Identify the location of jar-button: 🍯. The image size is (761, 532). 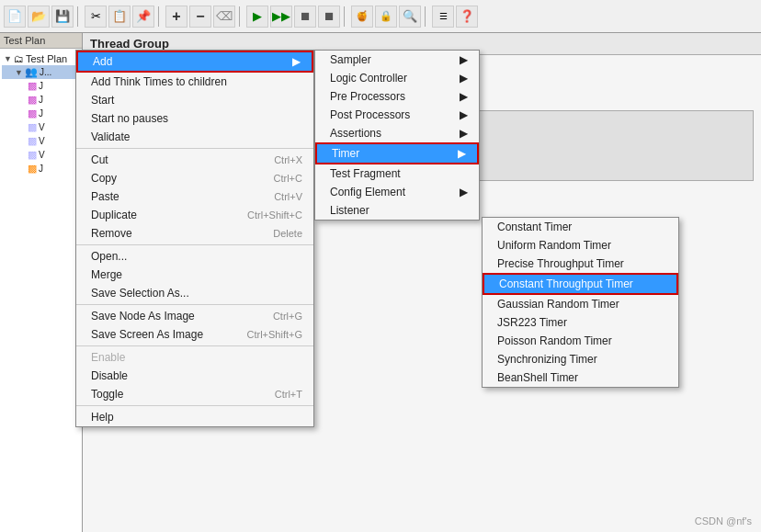
(362, 17).